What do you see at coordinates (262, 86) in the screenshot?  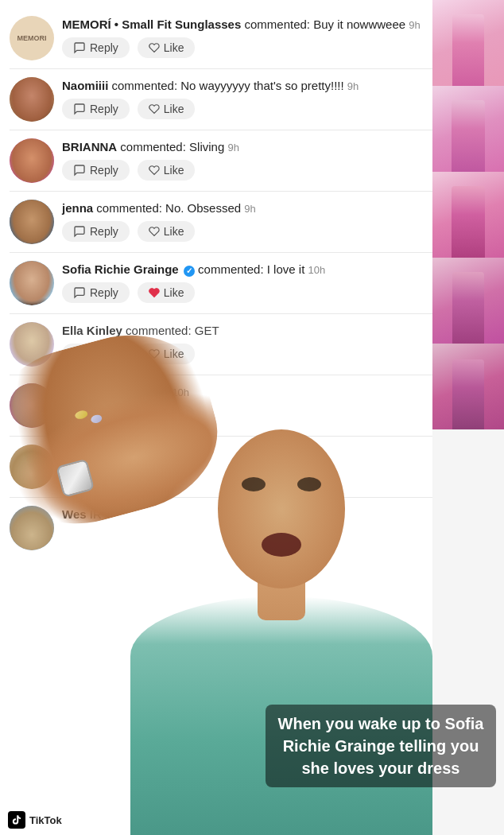 I see `comment-body-2: No wayyyyyy that's so pretty!!!!` at bounding box center [262, 86].